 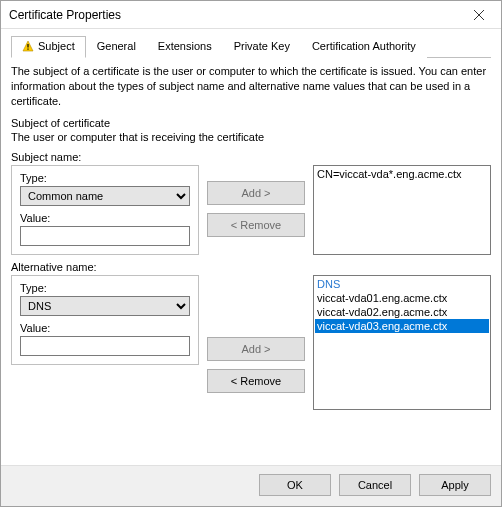 What do you see at coordinates (256, 381) in the screenshot?
I see `alt-remove-button: < Remove` at bounding box center [256, 381].